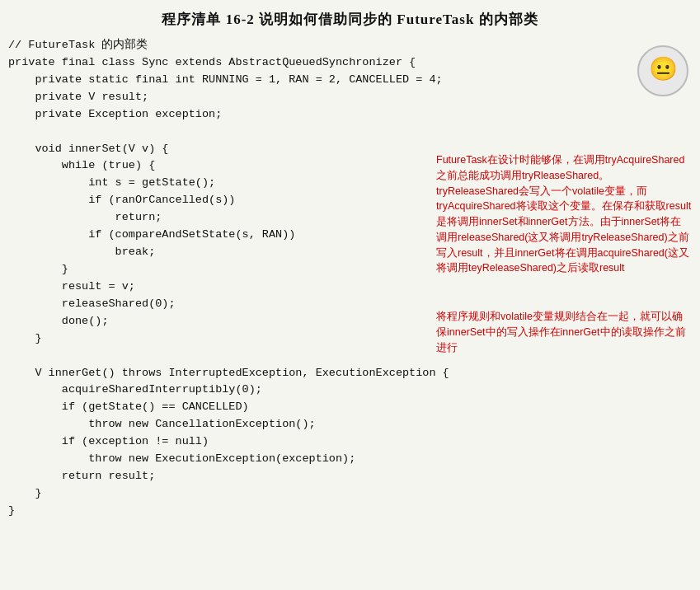 This screenshot has height=590, width=700. Describe the element at coordinates (350, 132) in the screenshot. I see `code-blank1` at that location.